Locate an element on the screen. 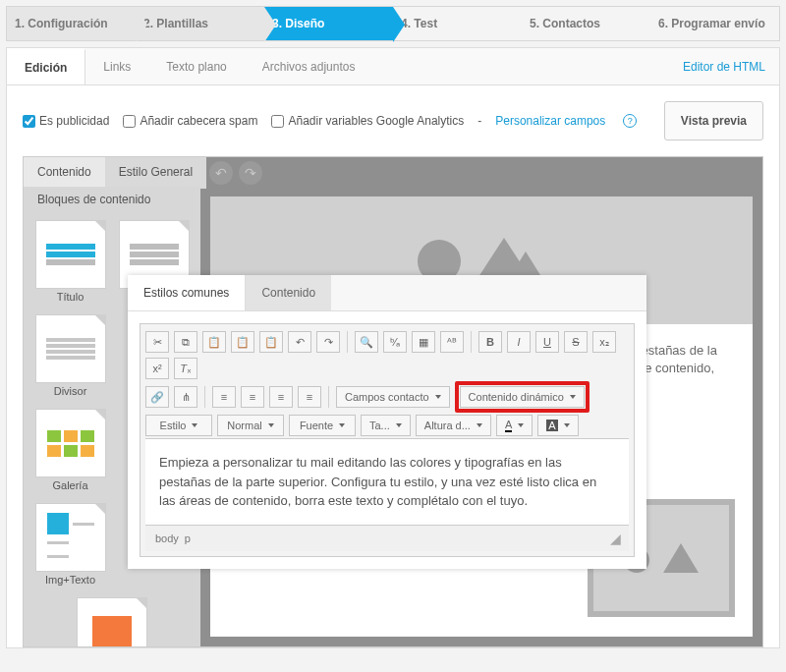 This screenshot has height=672, width=786. step-diseno: 3. Diseño is located at coordinates (328, 24).